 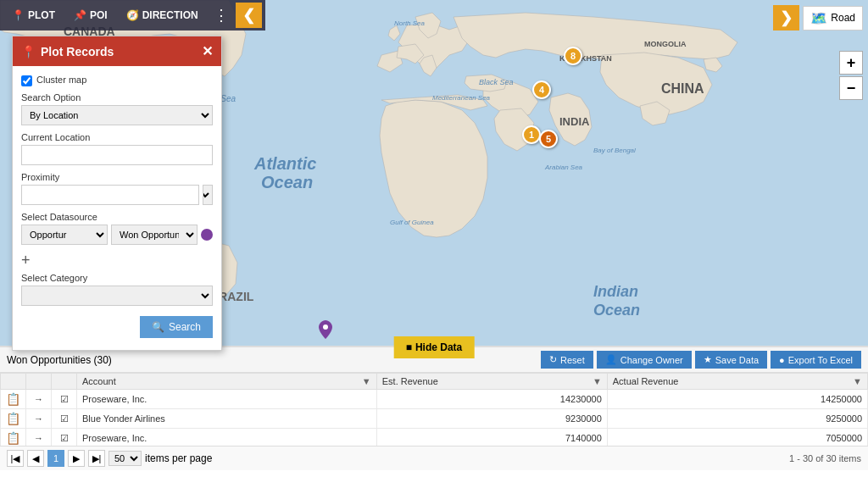 What do you see at coordinates (207, 235) in the screenshot?
I see `datasource-color-dot` at bounding box center [207, 235].